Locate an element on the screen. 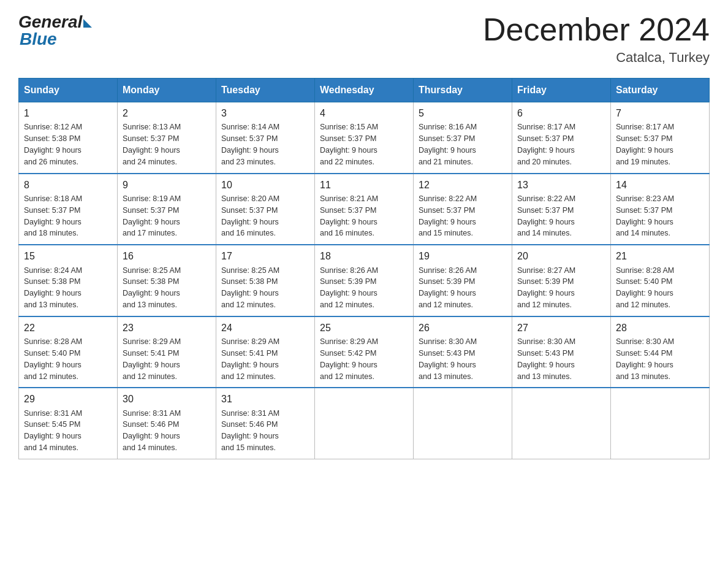 This screenshot has width=728, height=563. calendar-cell: 27 Sunrise: 8:30 AMSunset: 5:43 PMDaylig… is located at coordinates (561, 352).